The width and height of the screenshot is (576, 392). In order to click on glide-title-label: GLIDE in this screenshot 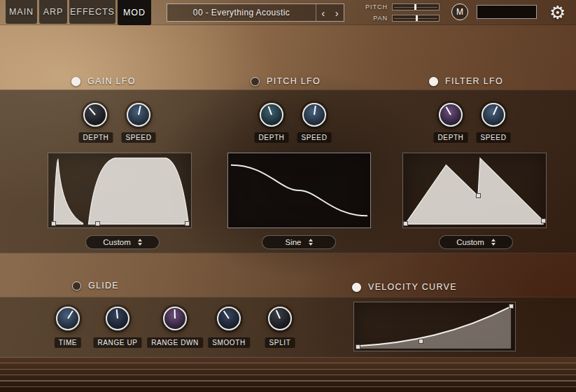, I will do `click(104, 286)`.